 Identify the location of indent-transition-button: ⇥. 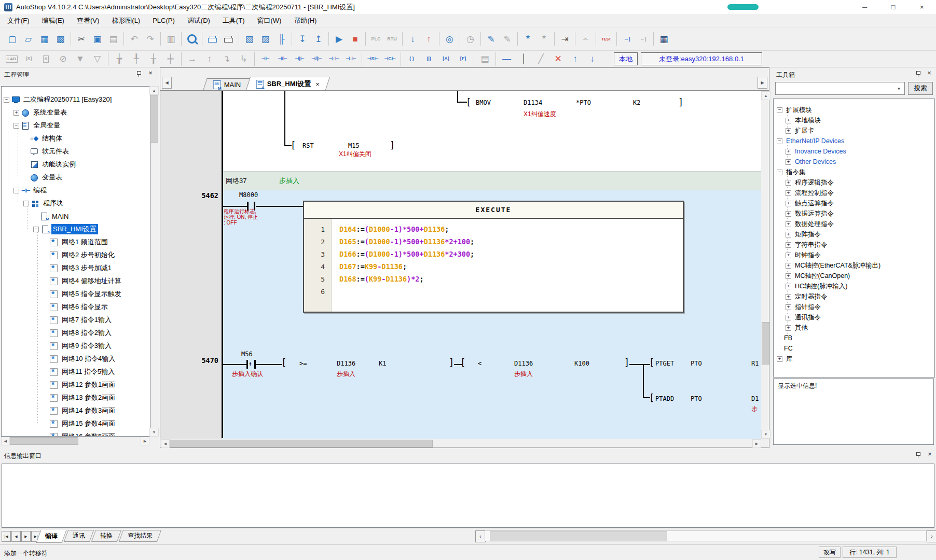
(565, 39).